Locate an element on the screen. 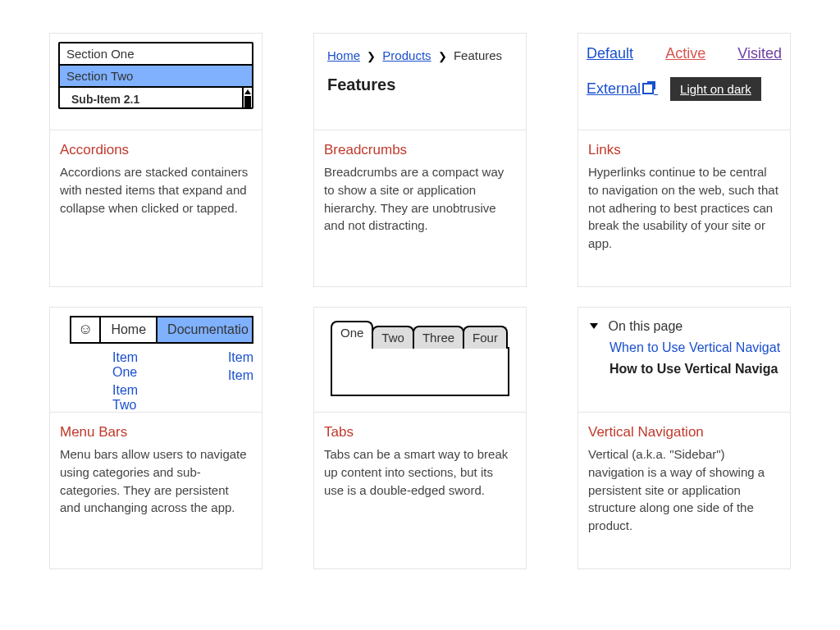 This screenshot has height=630, width=840. scroll-thumb is located at coordinates (248, 102).